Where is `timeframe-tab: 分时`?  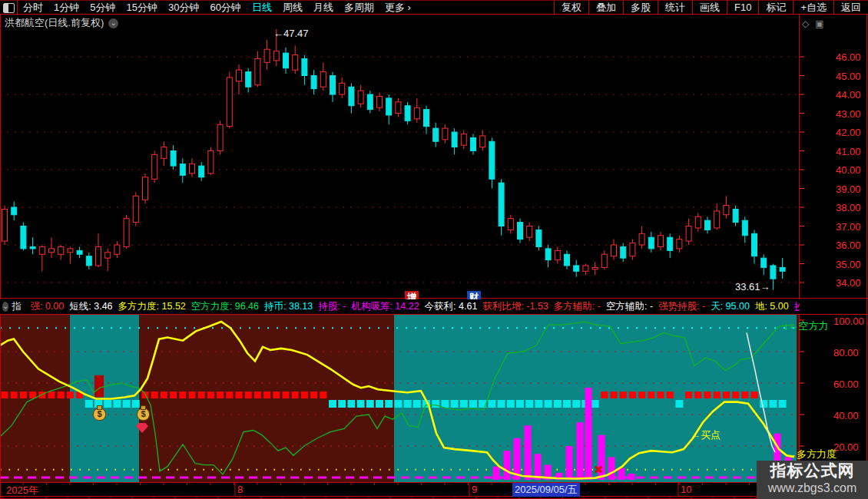
timeframe-tab: 分时 is located at coordinates (33, 8).